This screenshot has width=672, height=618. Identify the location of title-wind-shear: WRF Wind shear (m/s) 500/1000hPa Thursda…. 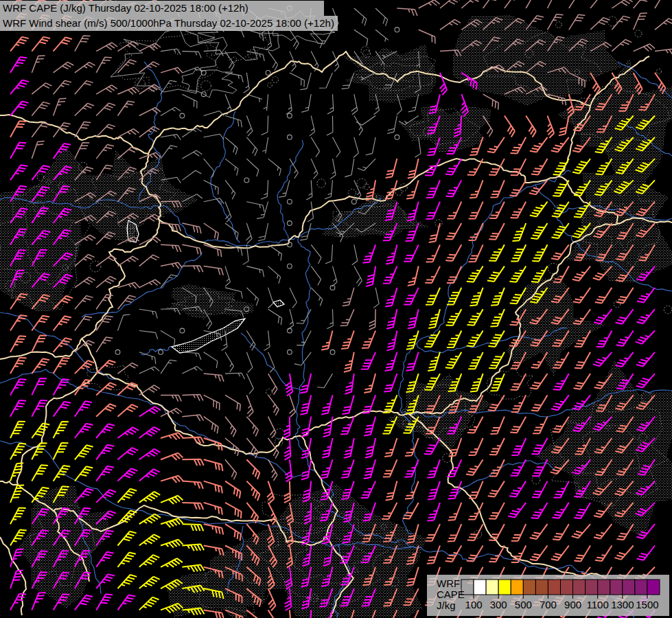
(169, 23).